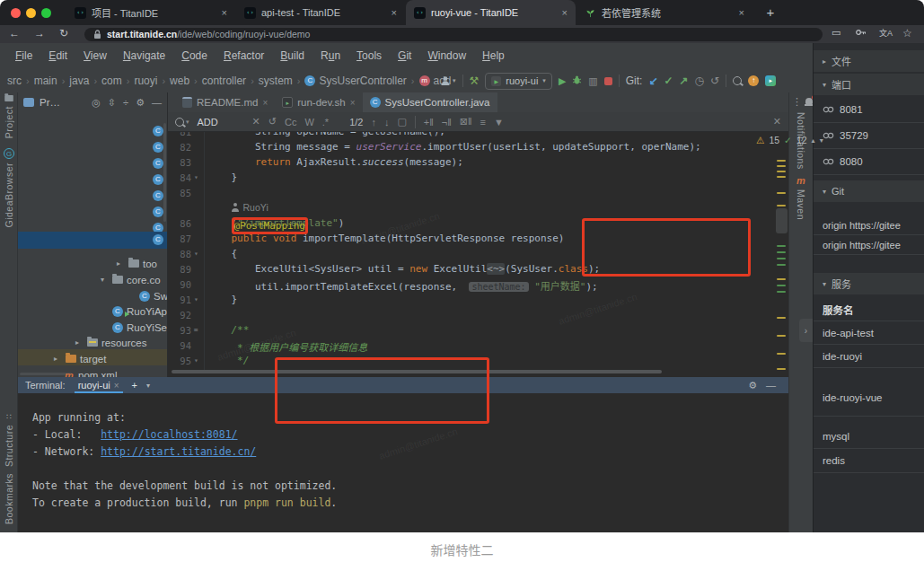  I want to click on forward-icon: →, so click(40, 33).